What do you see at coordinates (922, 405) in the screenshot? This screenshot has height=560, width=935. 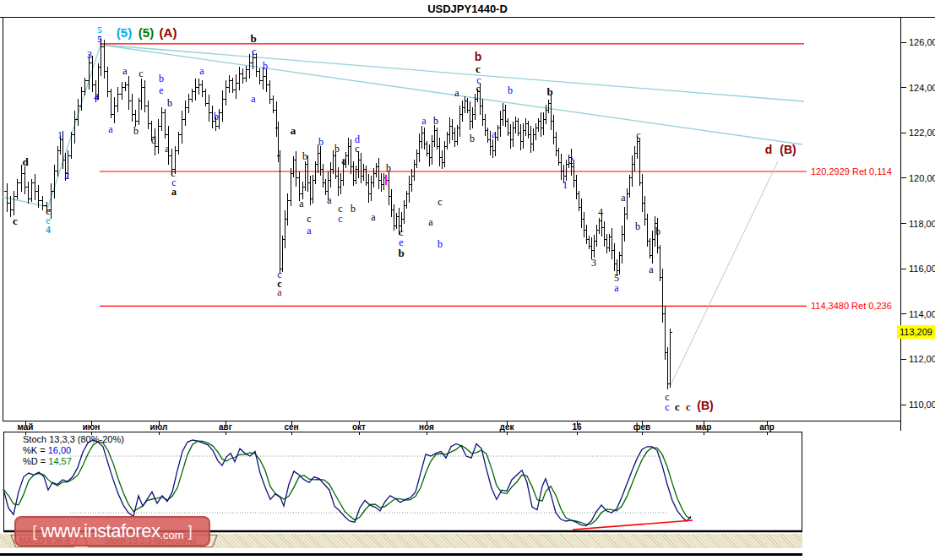 I see `price-axis-label: 110,000` at bounding box center [922, 405].